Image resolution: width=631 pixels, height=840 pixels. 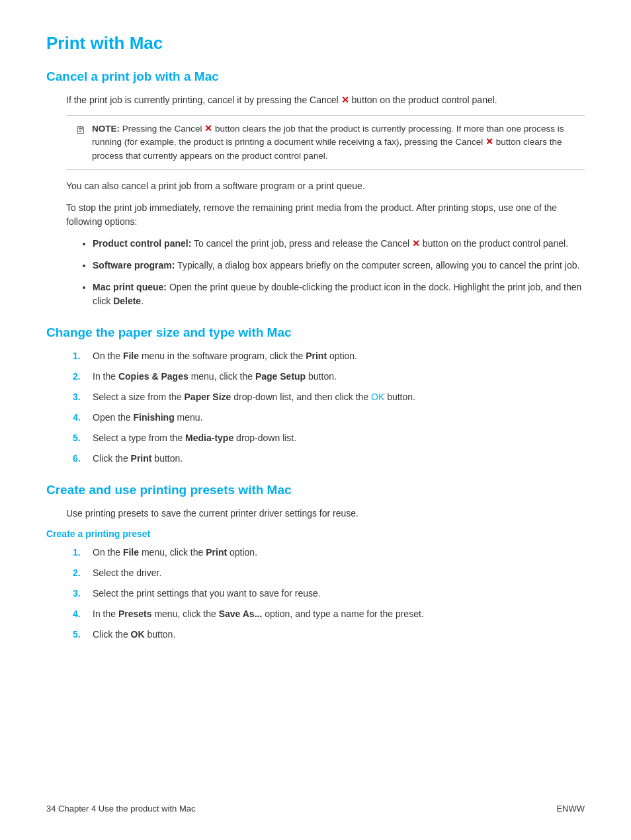 I want to click on step-text: On the File menu, click the Print option…, so click(x=175, y=553).